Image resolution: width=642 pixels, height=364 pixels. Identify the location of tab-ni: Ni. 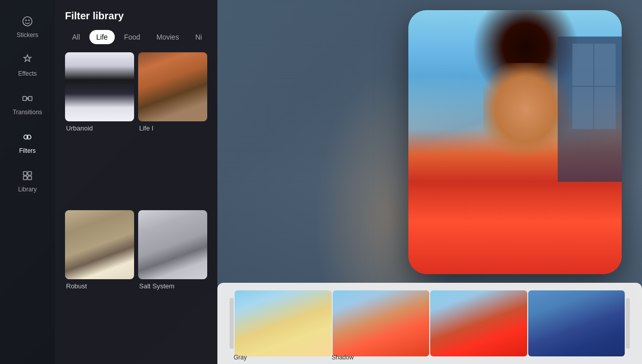
(198, 37).